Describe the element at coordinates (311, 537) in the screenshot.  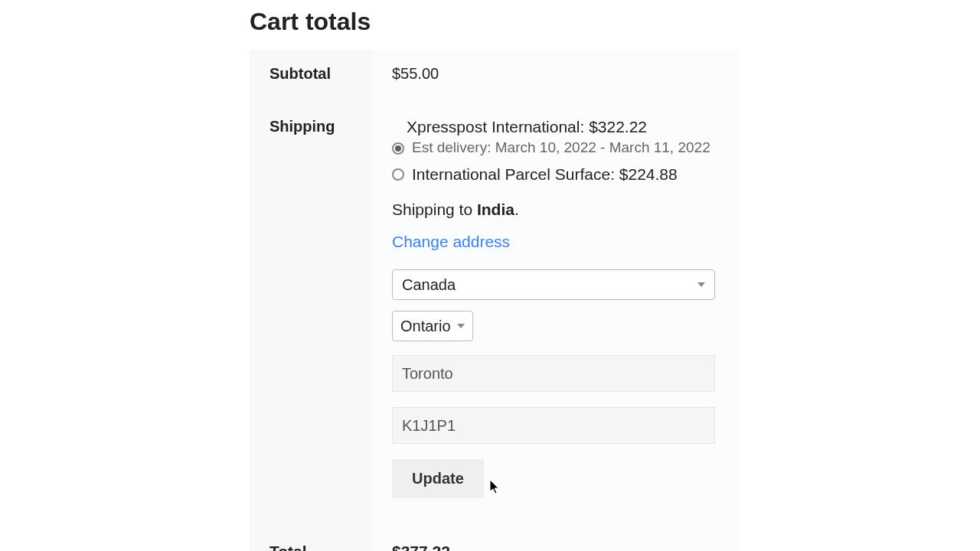
I see `total-label: Total` at that location.